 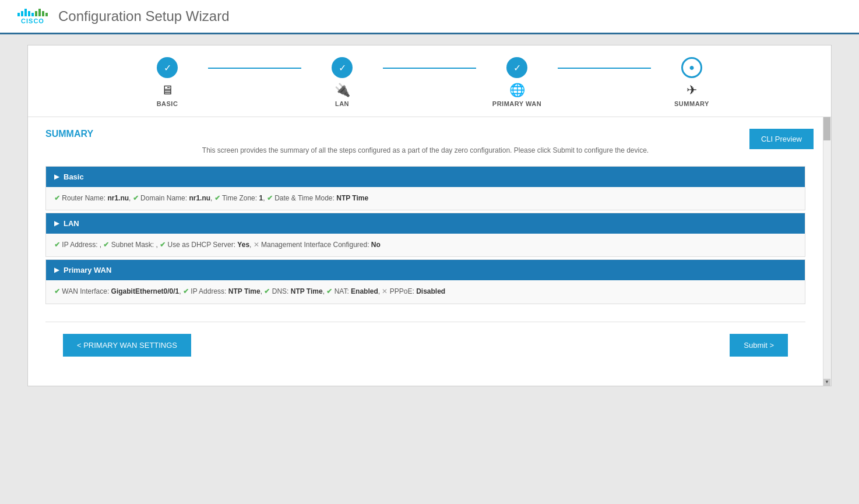 I want to click on summary-header-basic-label: Basic, so click(x=73, y=177).